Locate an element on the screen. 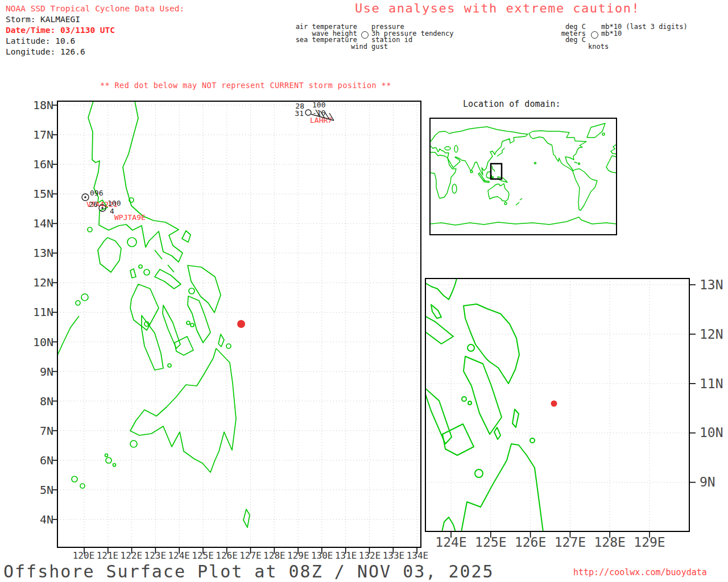 This screenshot has height=582, width=728. tick-label: 126E is located at coordinates (531, 542).